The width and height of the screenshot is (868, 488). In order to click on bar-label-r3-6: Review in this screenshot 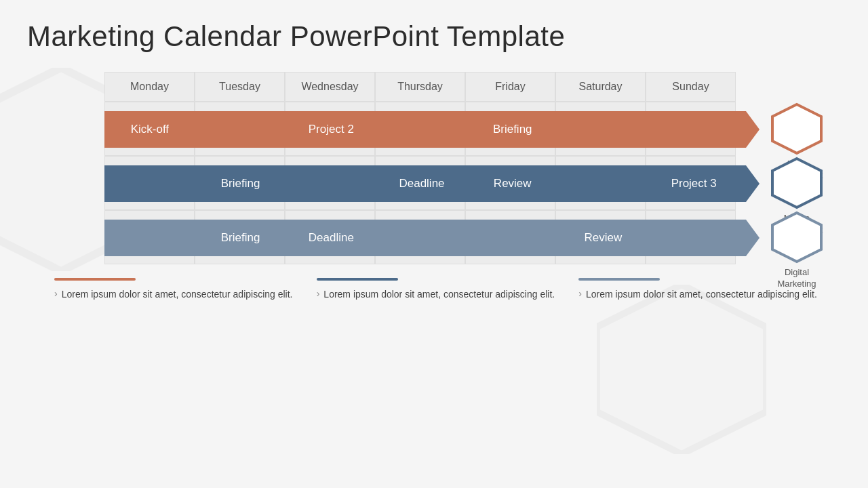, I will do `click(604, 238)`.